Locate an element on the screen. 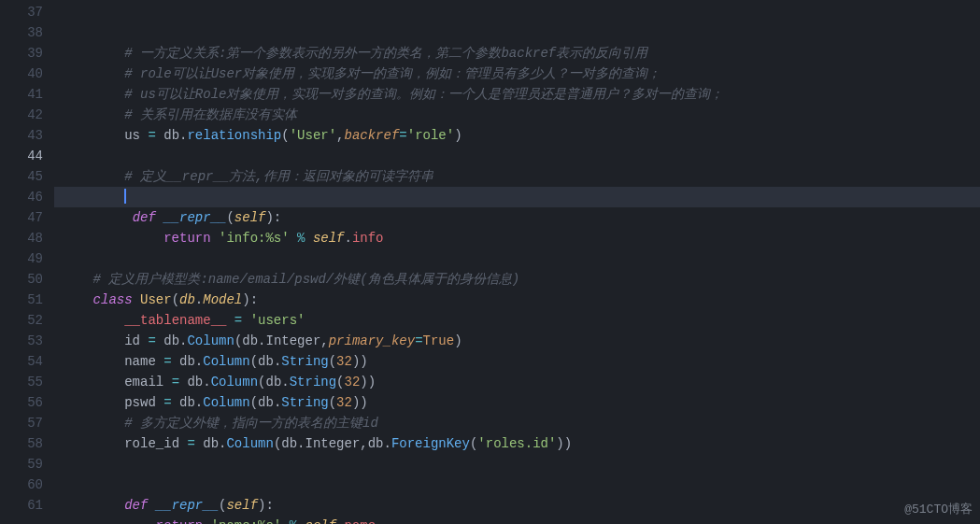  token: 'name:%s' is located at coordinates (247, 521).